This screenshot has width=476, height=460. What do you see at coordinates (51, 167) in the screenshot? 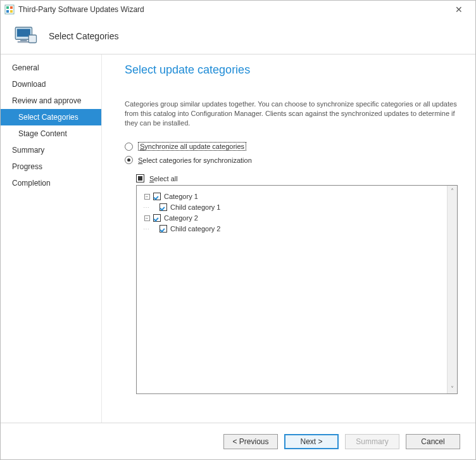
I see `nav-progress: Progress` at bounding box center [51, 167].